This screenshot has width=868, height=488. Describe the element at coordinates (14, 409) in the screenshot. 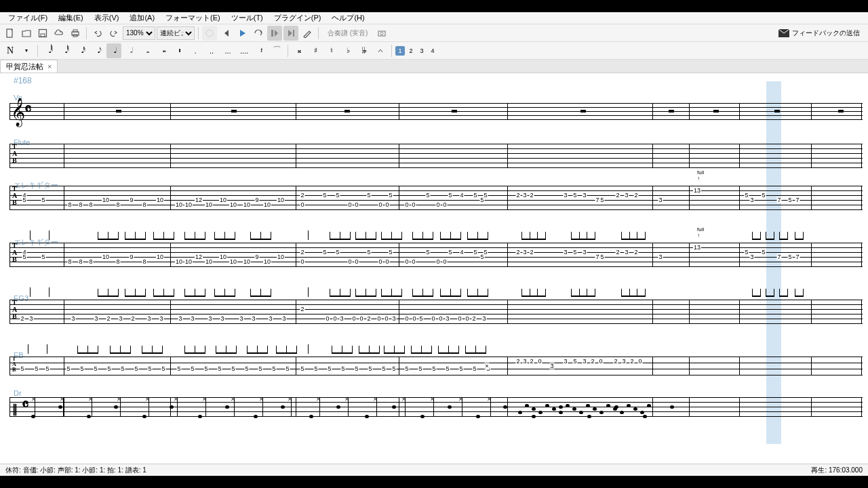

I see `percussion-clef-icon: ‖` at that location.